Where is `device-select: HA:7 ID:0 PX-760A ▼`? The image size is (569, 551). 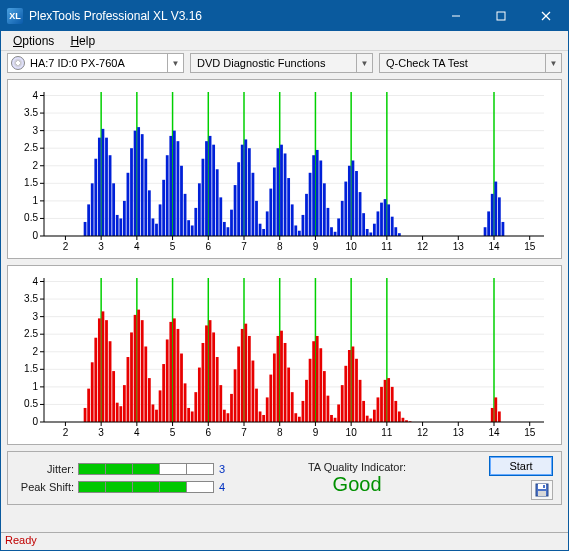
device-select: HA:7 ID:0 PX-760A ▼ is located at coordinates (96, 63).